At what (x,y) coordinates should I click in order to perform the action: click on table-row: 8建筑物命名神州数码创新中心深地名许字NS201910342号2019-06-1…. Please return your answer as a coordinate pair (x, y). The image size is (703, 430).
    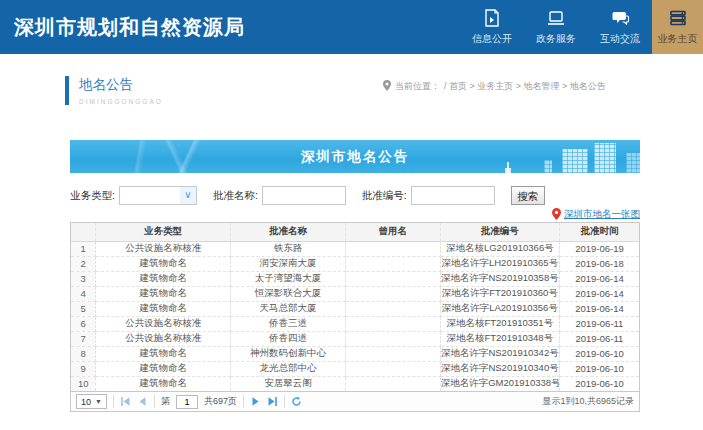
    Looking at the image, I should click on (355, 354).